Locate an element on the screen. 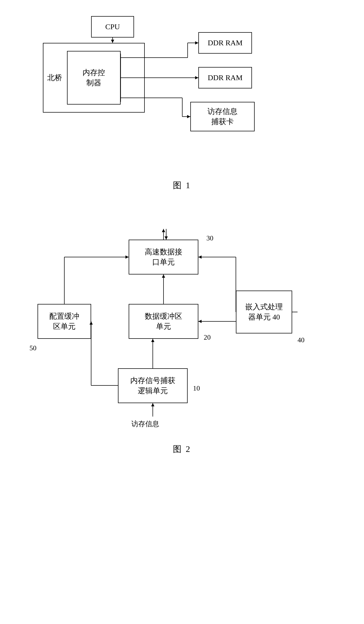  mem-signal-label: 内存信号捕获 逻辑单元 is located at coordinates (153, 386).